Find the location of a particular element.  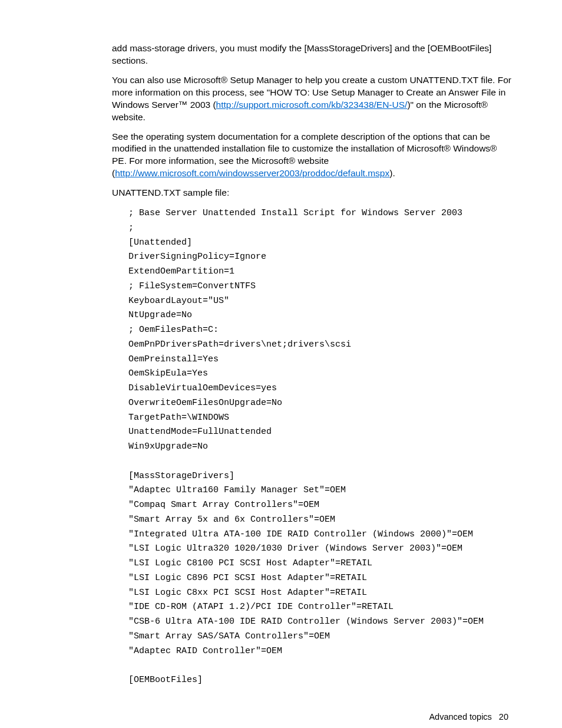

link-kb-article: http://support.microsoft.com/kb/323438/E… is located at coordinates (312, 105).